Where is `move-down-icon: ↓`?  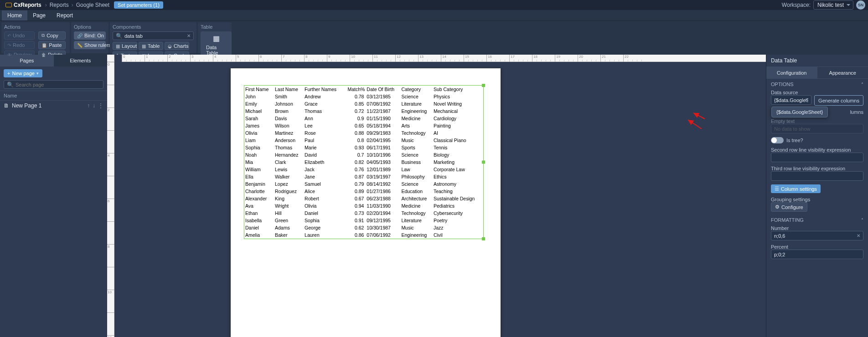
move-down-icon: ↓ is located at coordinates (94, 106).